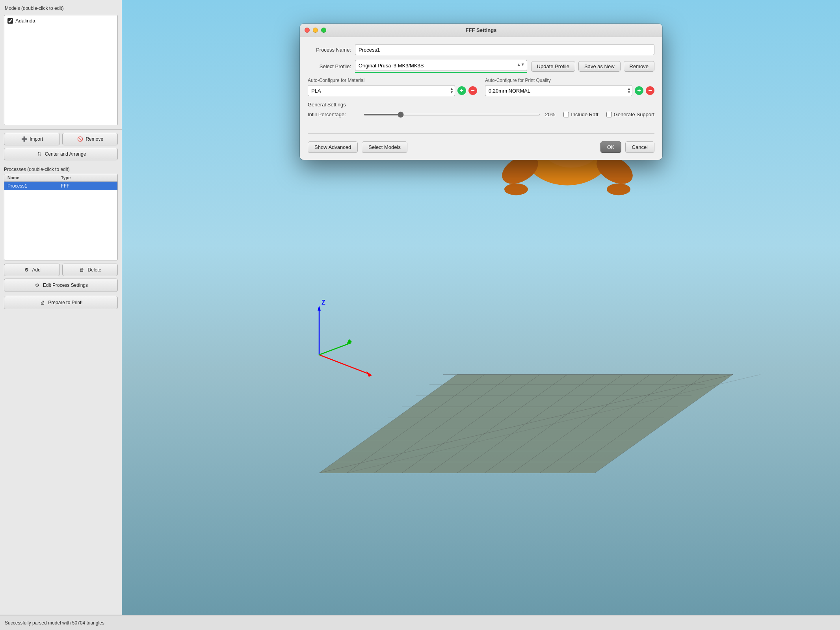 This screenshot has height=630, width=840. I want to click on process-name-label: Process Name:, so click(329, 50).